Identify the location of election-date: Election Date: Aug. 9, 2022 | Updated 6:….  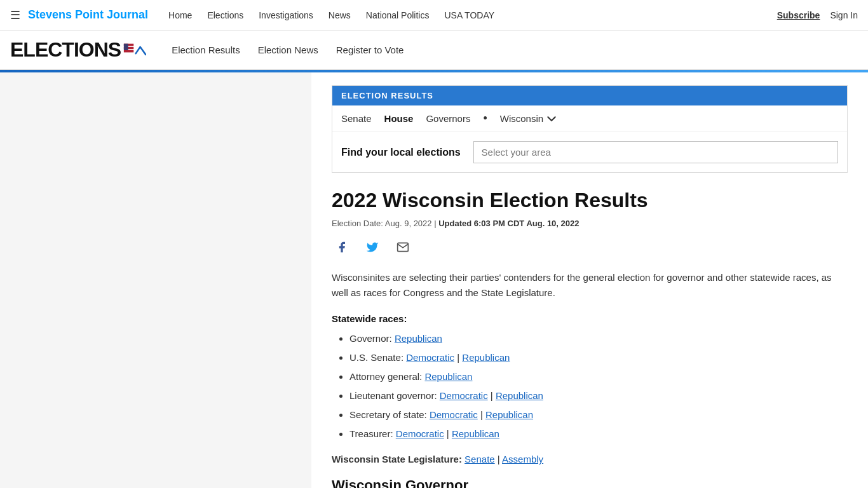
(590, 224).